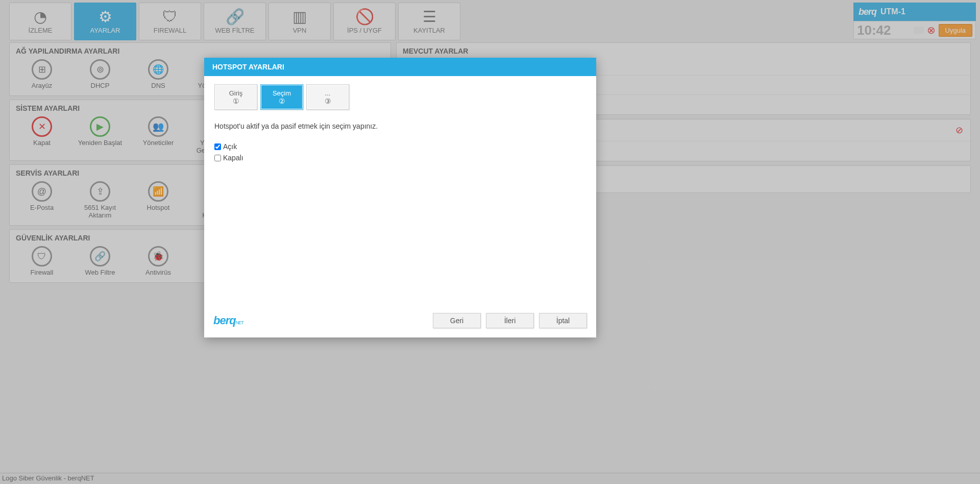  What do you see at coordinates (217, 147) in the screenshot?
I see `checkbox-on` at bounding box center [217, 147].